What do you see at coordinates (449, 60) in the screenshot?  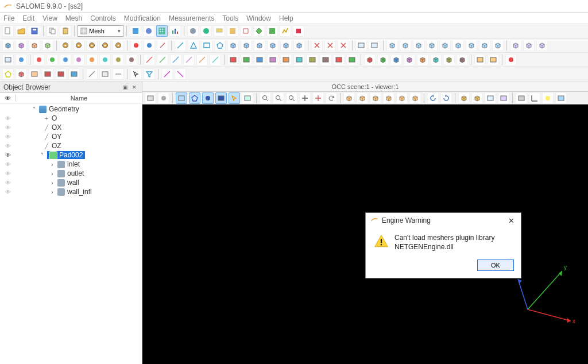 I see `ctrl-vol-6-icon` at bounding box center [449, 60].